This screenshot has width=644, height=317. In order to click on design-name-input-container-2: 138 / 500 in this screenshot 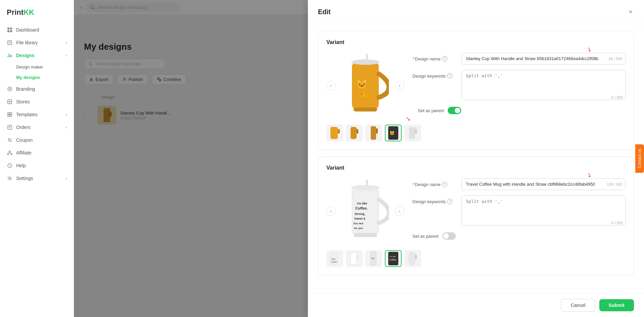, I will do `click(544, 184)`.